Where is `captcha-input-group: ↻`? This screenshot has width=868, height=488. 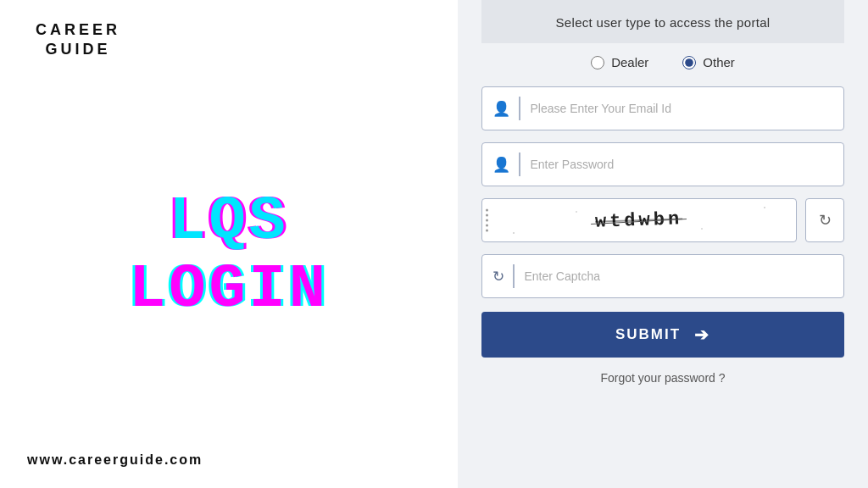
captcha-input-group: ↻ is located at coordinates (663, 276).